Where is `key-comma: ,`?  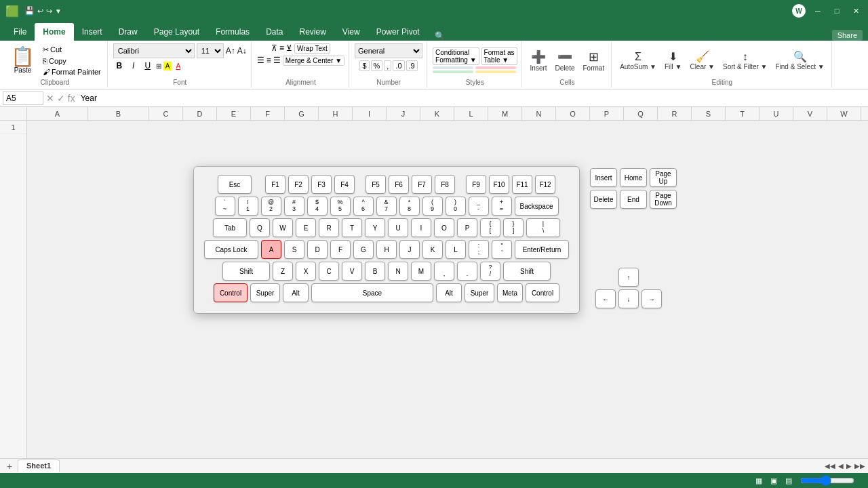
key-comma: , is located at coordinates (444, 271).